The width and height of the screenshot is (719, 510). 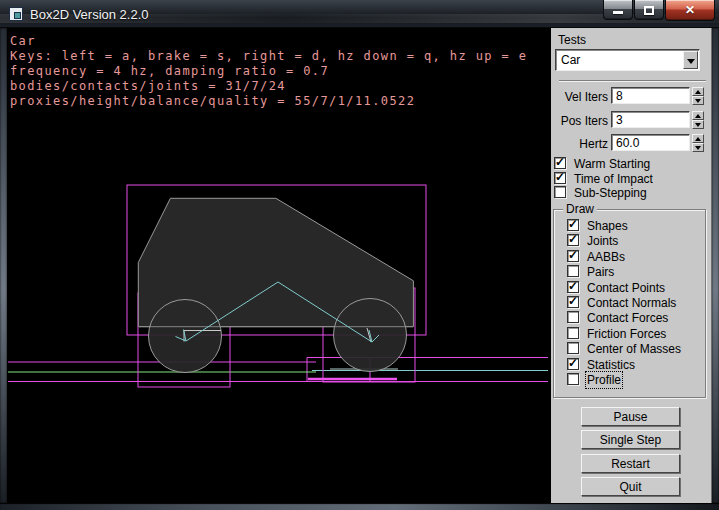 I want to click on checkbox-label: Sub-Stepping, so click(x=610, y=193).